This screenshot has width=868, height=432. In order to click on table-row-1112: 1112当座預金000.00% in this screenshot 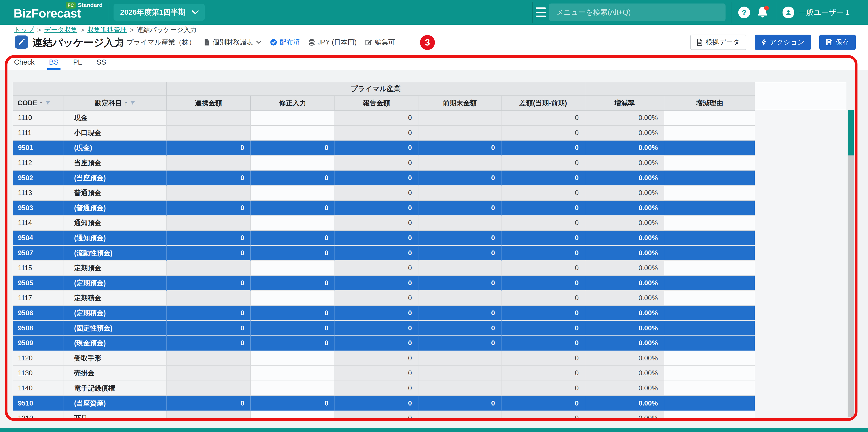, I will do `click(384, 163)`.